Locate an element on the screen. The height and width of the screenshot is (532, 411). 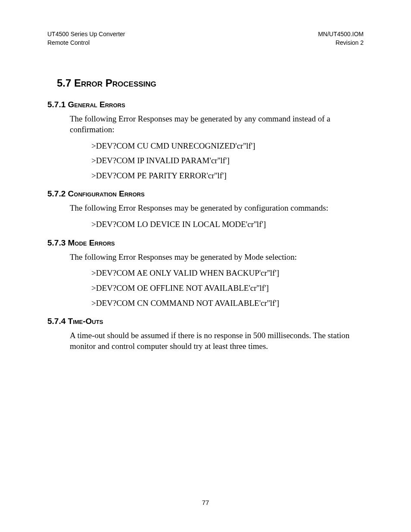
subsection-mode-errors: 5.7.3 Mode Errors The following Error Re… is located at coordinates (206, 274).